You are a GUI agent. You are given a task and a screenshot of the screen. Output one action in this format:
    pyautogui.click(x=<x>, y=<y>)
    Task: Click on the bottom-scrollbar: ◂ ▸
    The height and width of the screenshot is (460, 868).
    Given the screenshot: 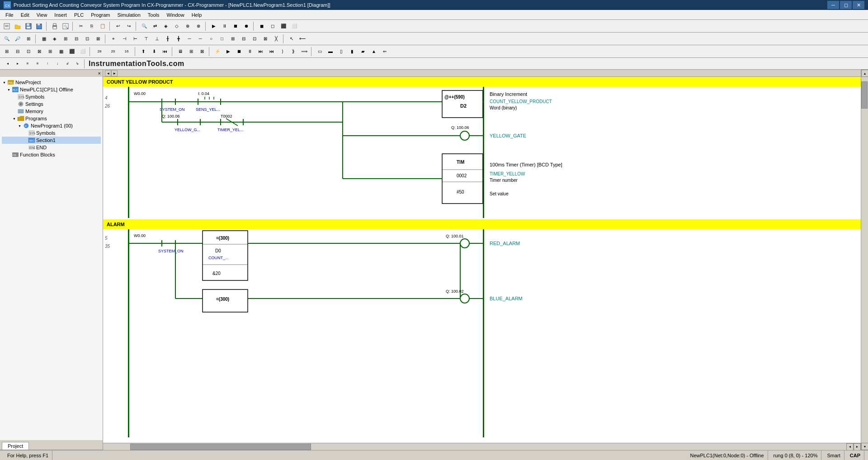 What is the action you would take?
    pyautogui.click(x=482, y=446)
    